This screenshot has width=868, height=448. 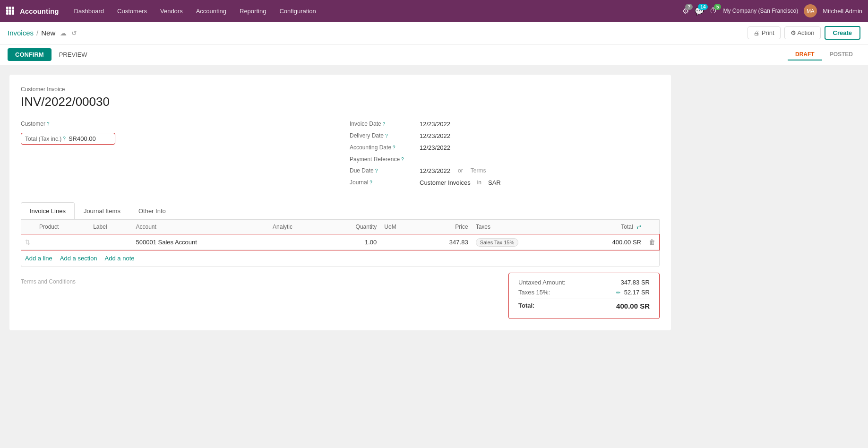 What do you see at coordinates (805, 55) in the screenshot?
I see `status-draft: DRAFT` at bounding box center [805, 55].